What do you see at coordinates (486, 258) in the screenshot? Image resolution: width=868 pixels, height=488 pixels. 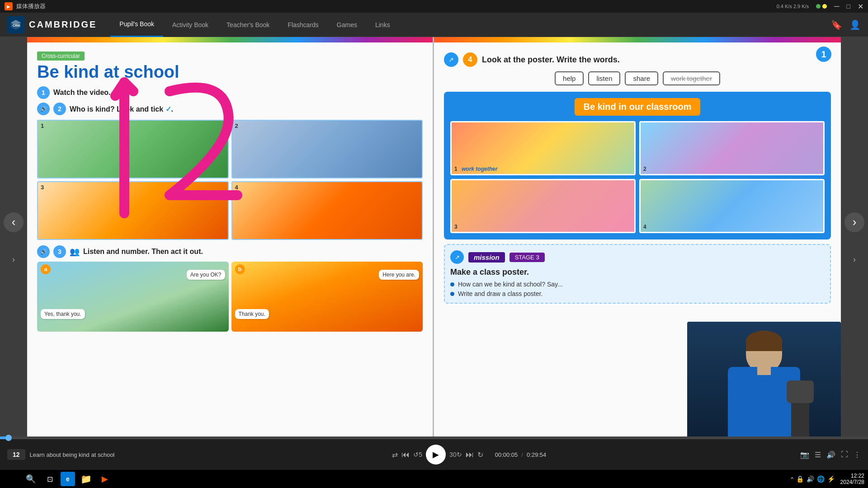 I see `mission-badge: mission` at bounding box center [486, 258].